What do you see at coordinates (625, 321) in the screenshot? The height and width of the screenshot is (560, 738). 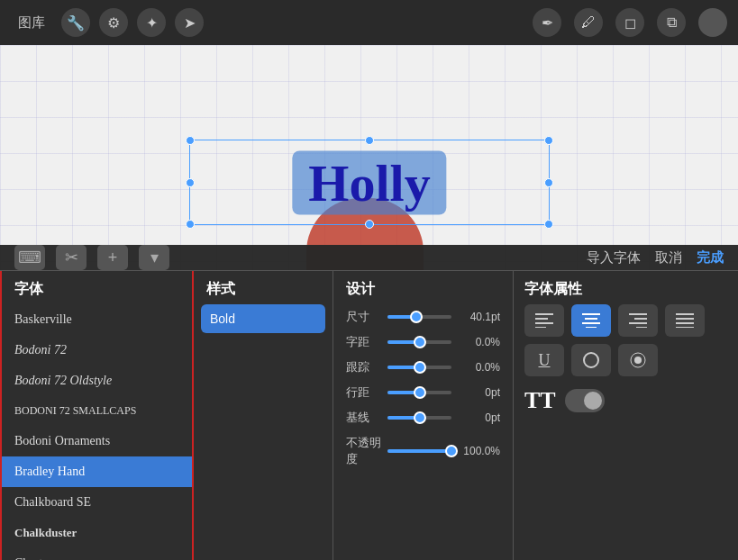 I see `alignment-row` at bounding box center [625, 321].